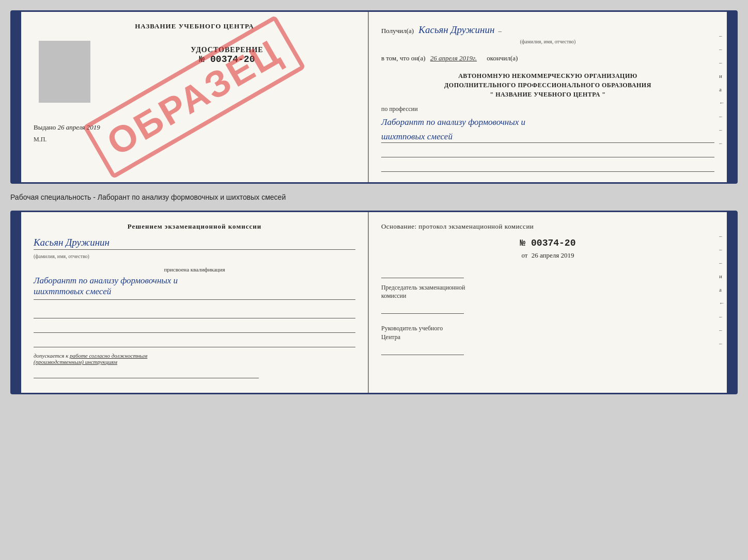 The width and height of the screenshot is (748, 560). I want to click on line2, so click(548, 166).